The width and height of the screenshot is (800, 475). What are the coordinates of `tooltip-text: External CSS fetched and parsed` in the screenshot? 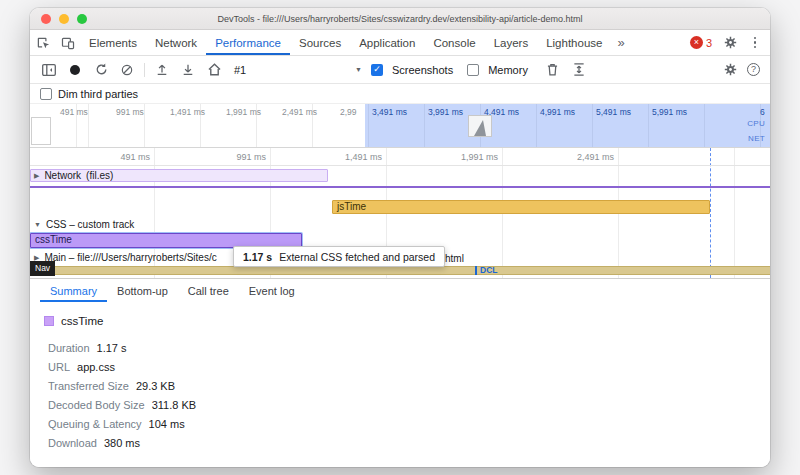 It's located at (357, 257).